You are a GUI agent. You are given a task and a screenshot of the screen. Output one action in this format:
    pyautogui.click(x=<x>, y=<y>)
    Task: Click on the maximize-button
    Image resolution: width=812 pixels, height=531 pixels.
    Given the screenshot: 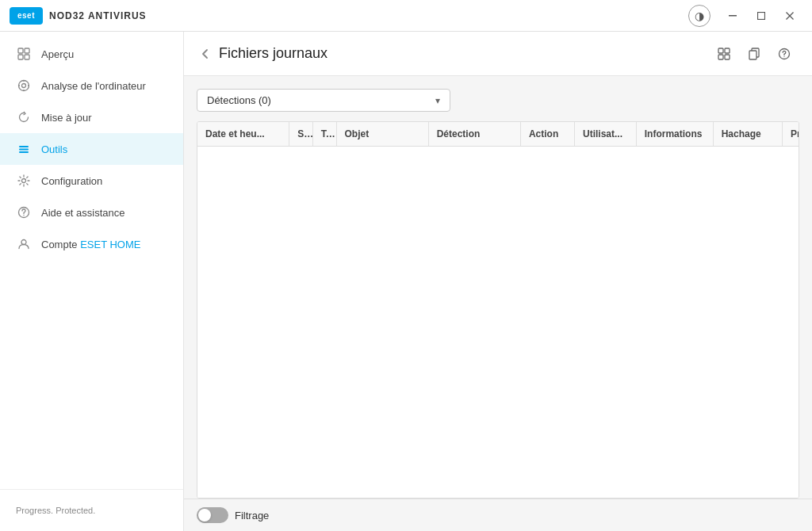 What is the action you would take?
    pyautogui.click(x=761, y=16)
    